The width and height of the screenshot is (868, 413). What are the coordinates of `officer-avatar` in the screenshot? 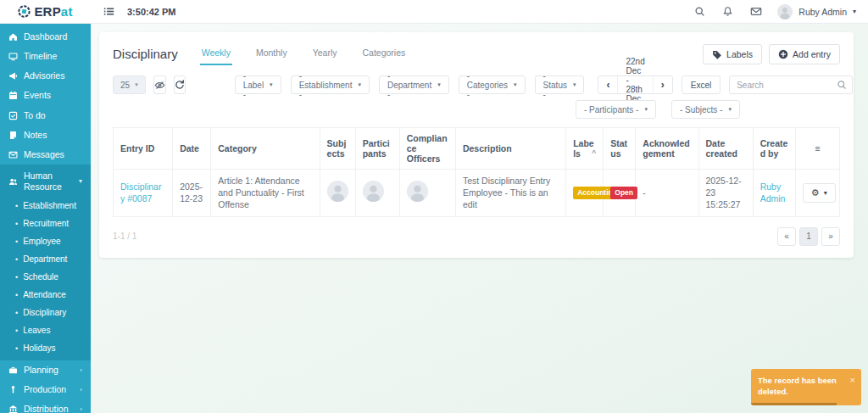 It's located at (417, 192).